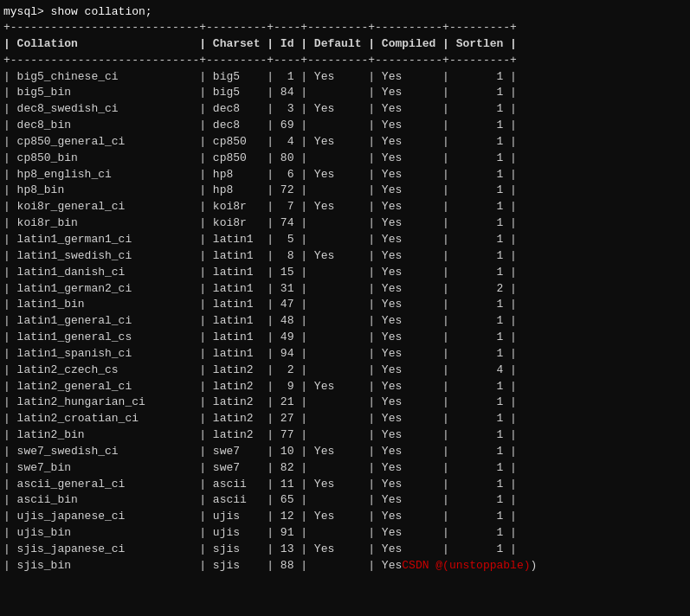 Image resolution: width=690 pixels, height=616 pixels. What do you see at coordinates (345, 533) in the screenshot?
I see `table-row: | ujis_bin | ujis | 91 | | Yes | 1 |` at bounding box center [345, 533].